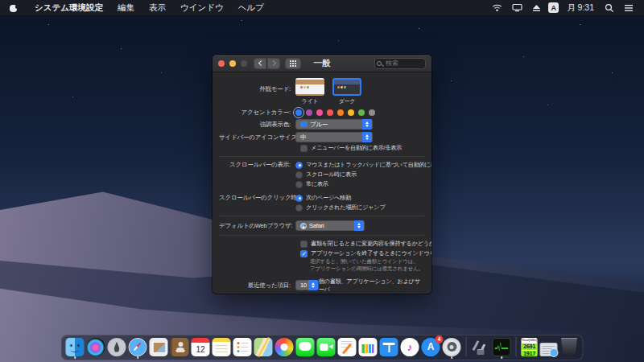 The image size is (644, 362). What do you see at coordinates (351, 113) in the screenshot?
I see `accent-color-yellow` at bounding box center [351, 113].